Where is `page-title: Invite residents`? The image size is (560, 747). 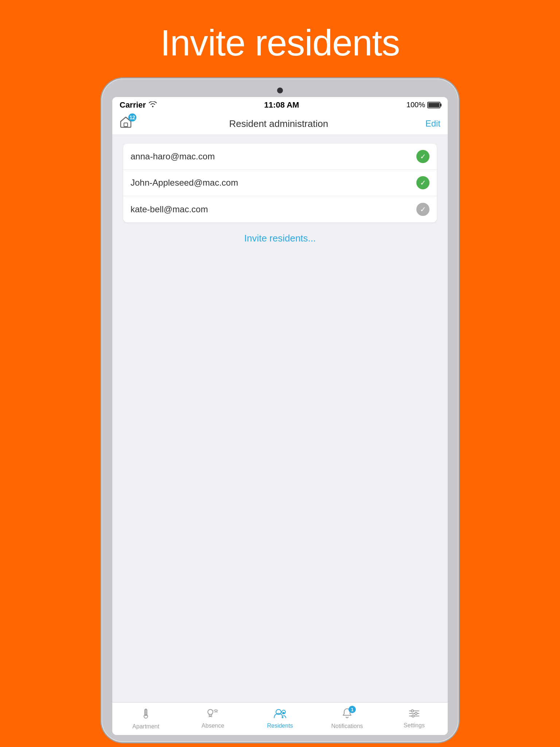 page-title: Invite residents is located at coordinates (280, 43).